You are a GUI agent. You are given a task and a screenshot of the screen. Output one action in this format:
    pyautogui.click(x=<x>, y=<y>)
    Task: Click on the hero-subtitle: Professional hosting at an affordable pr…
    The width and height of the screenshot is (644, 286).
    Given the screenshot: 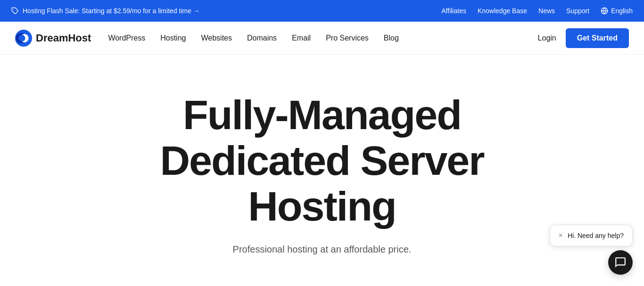 What is the action you would take?
    pyautogui.click(x=322, y=250)
    